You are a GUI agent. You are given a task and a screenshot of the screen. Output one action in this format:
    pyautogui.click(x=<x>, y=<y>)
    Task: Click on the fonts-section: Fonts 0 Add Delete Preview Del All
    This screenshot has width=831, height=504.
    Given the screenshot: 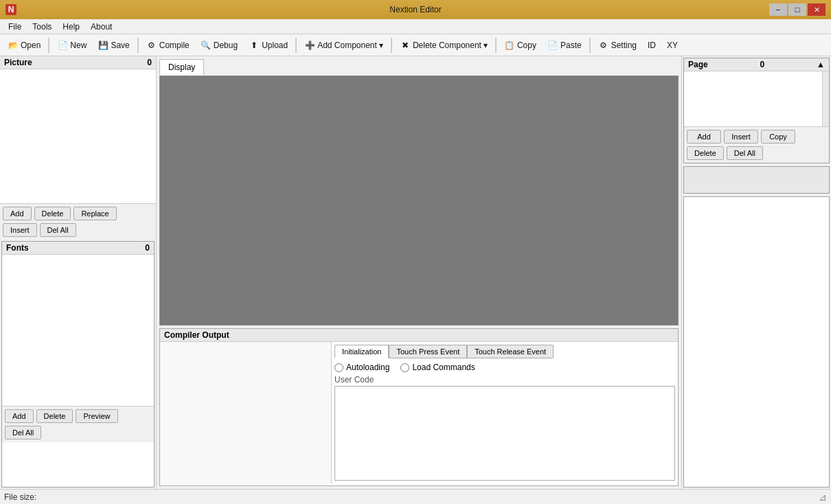 What is the action you would take?
    pyautogui.click(x=78, y=364)
    